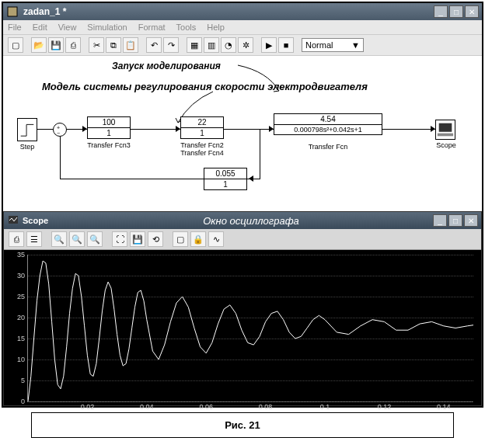 The height and width of the screenshot is (448, 485). I want to click on tf-num: 4.54, so click(328, 120).